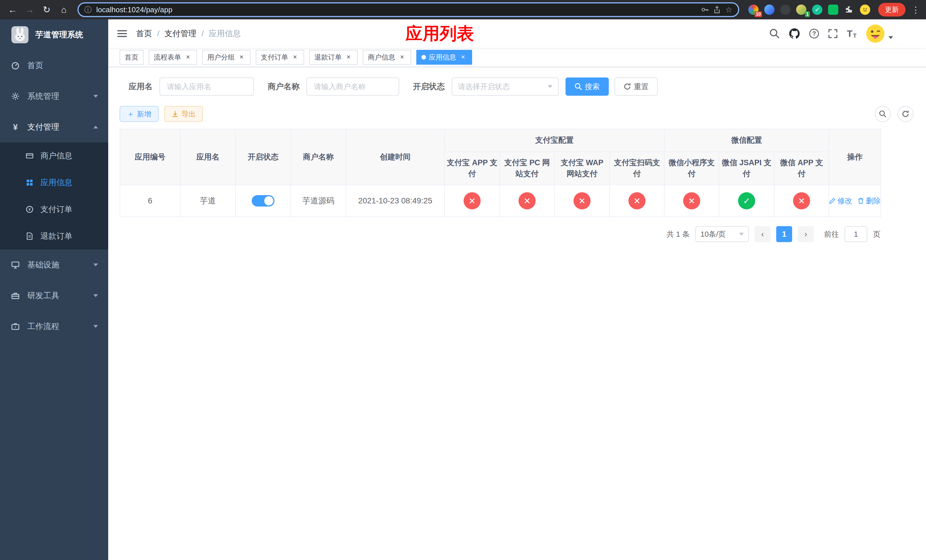 The width and height of the screenshot is (926, 560). I want to click on sidebar-toggle-icon, so click(122, 34).